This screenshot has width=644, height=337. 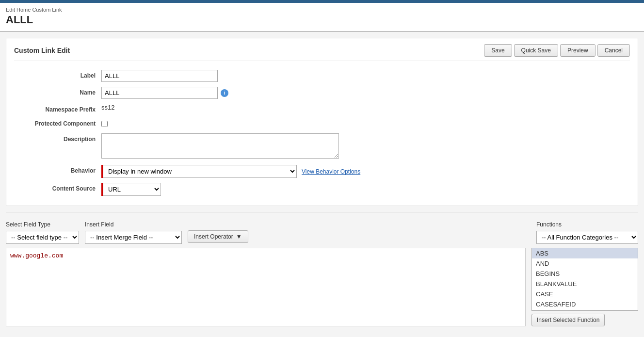 What do you see at coordinates (43, 233) in the screenshot?
I see `select-field-type-section: Select Field Type -- Select field type -…` at bounding box center [43, 233].